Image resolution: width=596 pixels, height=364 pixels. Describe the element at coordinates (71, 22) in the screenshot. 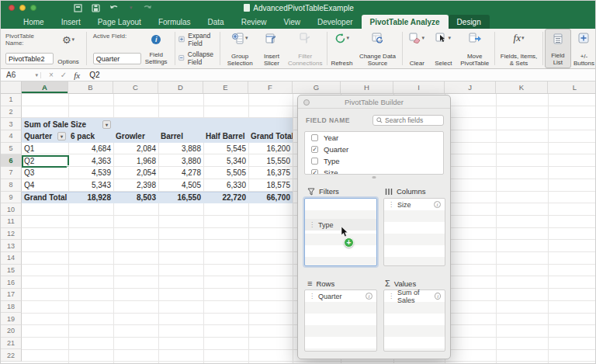

I see `tab-insert: Insert` at that location.